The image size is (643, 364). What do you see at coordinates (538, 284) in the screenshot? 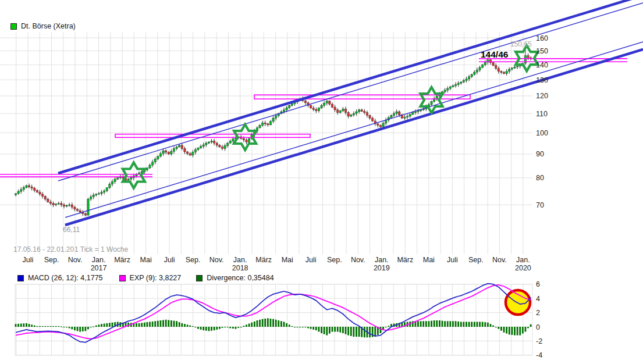
I see `macd-axis-label: 6` at bounding box center [538, 284].